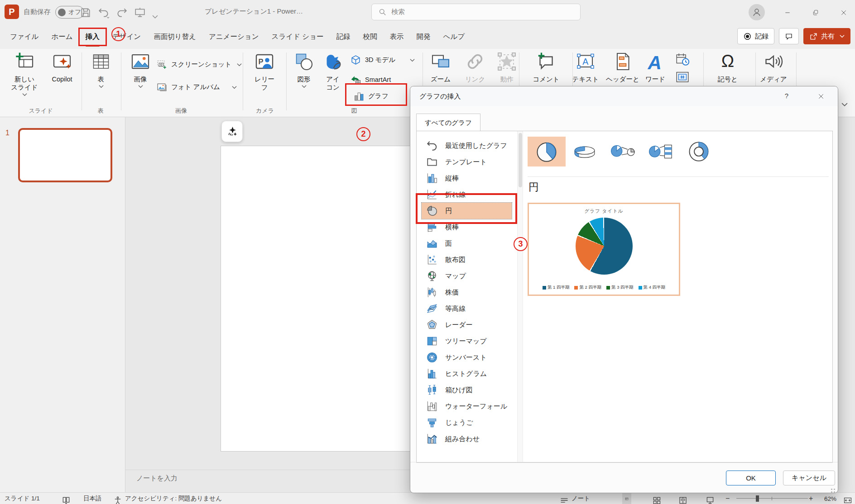  What do you see at coordinates (466, 276) in the screenshot?
I see `chart-type-item: マップ` at bounding box center [466, 276].